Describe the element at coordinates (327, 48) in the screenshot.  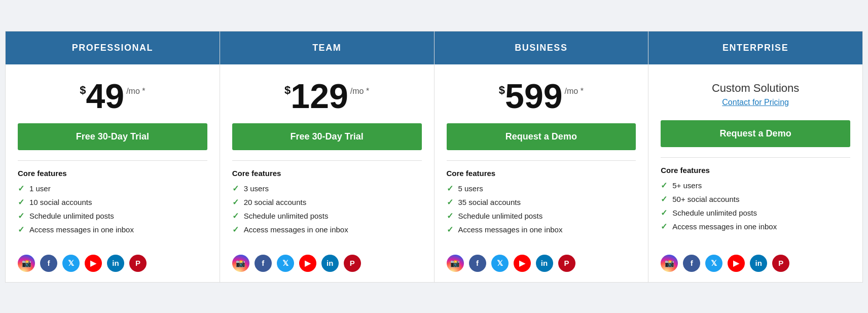
I see `plan-header-team: TEAM` at that location.